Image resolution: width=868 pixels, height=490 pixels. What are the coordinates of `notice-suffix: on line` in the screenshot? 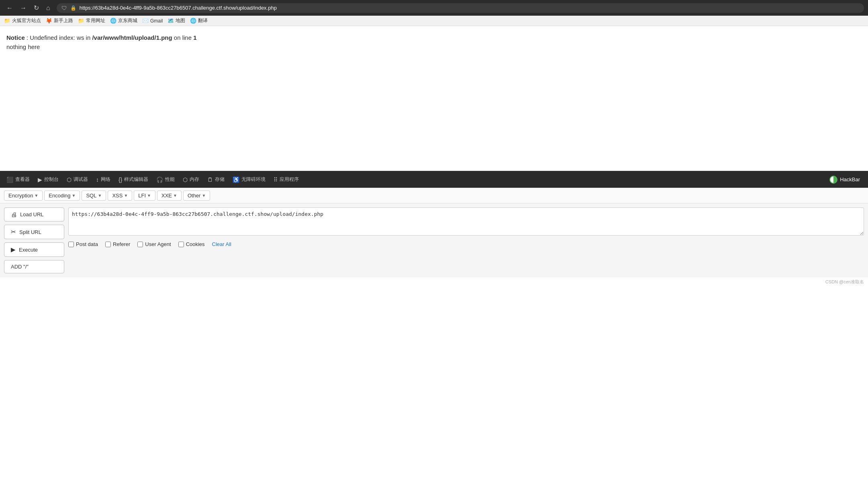 It's located at (183, 38).